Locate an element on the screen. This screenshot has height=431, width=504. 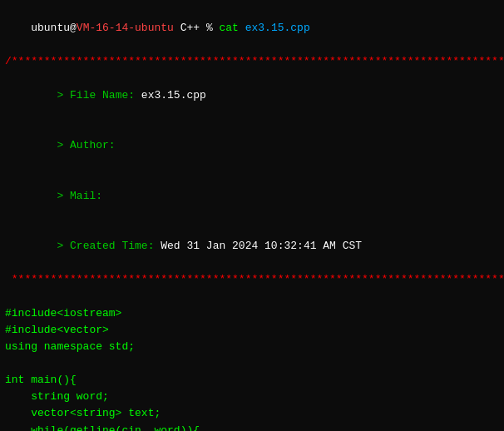
code-line-1: string word; is located at coordinates (252, 397).